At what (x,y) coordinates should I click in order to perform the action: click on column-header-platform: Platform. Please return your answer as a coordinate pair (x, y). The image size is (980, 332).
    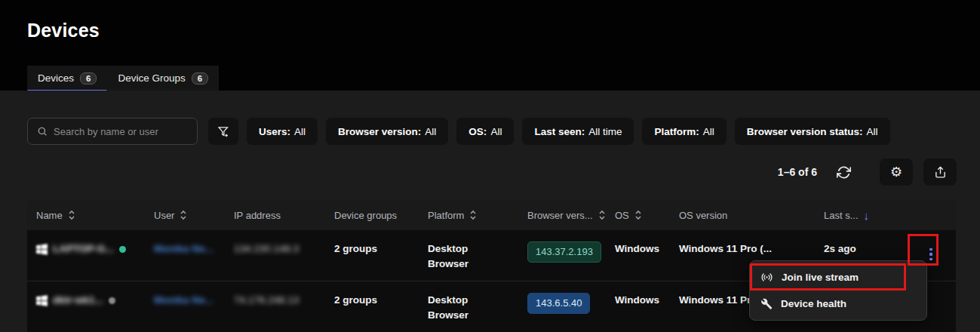
    Looking at the image, I should click on (468, 215).